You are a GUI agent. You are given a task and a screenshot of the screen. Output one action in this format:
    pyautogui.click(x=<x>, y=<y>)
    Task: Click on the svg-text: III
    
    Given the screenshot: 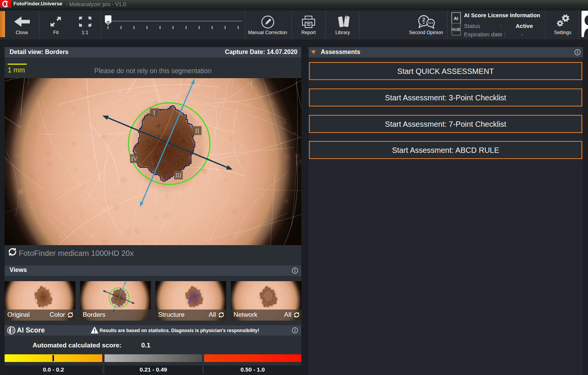 What is the action you would take?
    pyautogui.click(x=178, y=175)
    